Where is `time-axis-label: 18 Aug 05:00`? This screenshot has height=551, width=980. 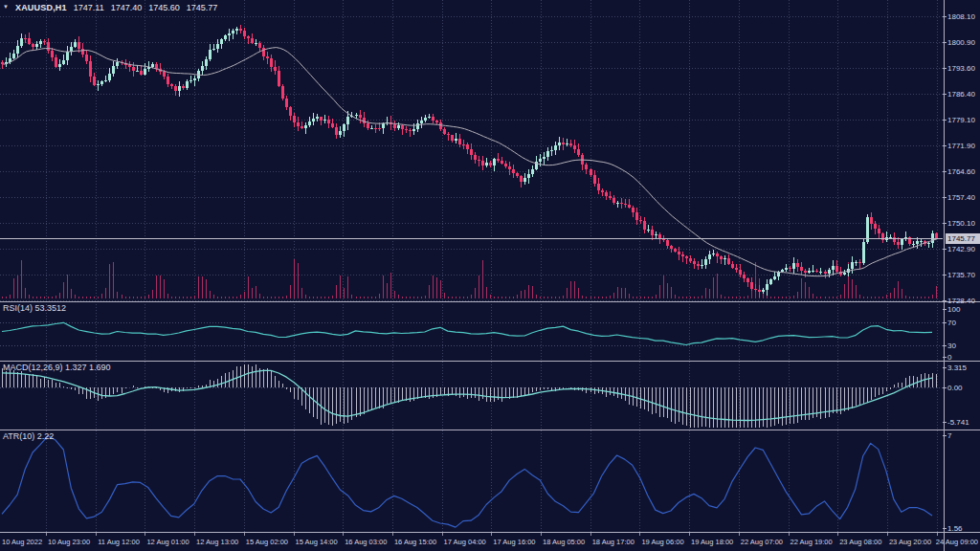
time-axis-label: 18 Aug 05:00 is located at coordinates (564, 541).